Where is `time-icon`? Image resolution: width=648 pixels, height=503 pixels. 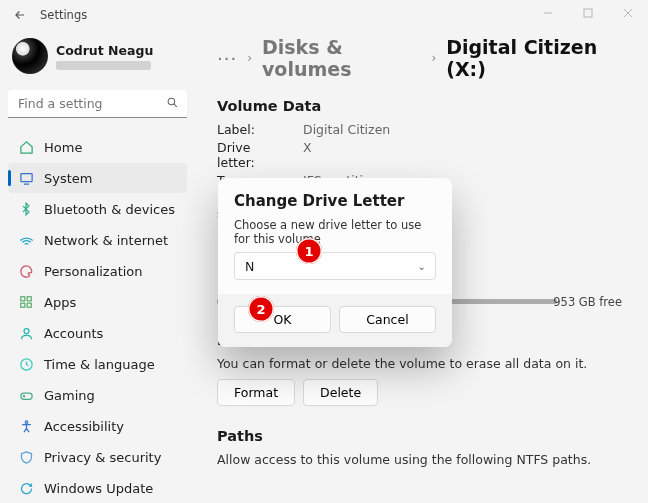 time-icon is located at coordinates (26, 364).